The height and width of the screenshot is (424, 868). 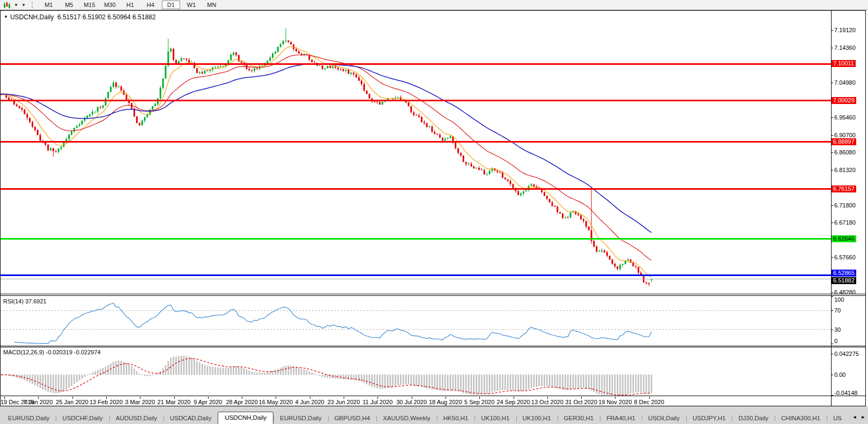 I want to click on timeframe-buttons: M1M5M15M30H1H4D1W1MN, so click(x=130, y=5).